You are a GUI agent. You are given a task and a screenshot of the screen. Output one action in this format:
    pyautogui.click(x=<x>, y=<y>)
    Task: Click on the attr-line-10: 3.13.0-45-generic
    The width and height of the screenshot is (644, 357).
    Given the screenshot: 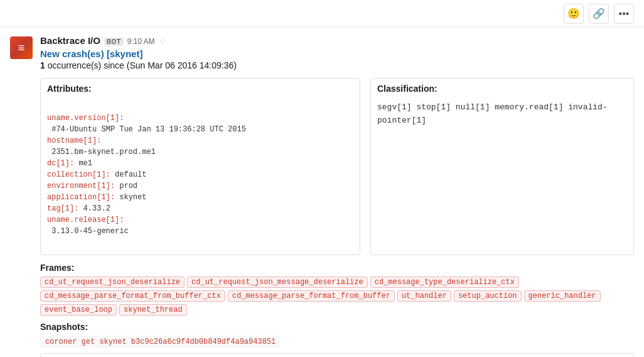 What is the action you would take?
    pyautogui.click(x=88, y=231)
    